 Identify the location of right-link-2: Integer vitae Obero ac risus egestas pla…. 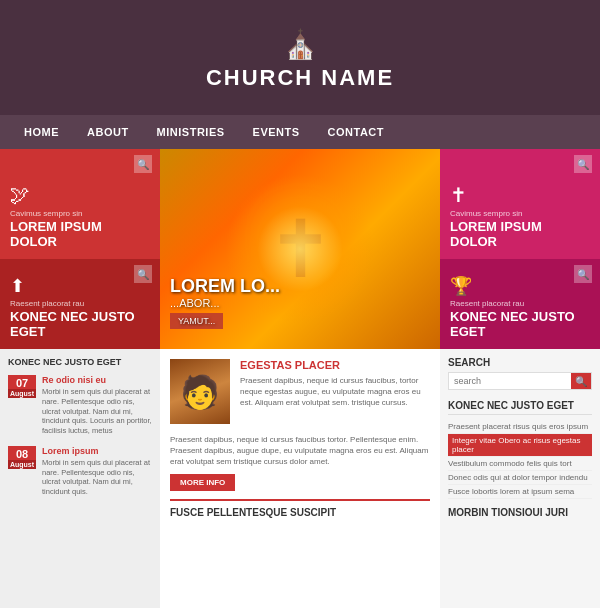
(520, 446).